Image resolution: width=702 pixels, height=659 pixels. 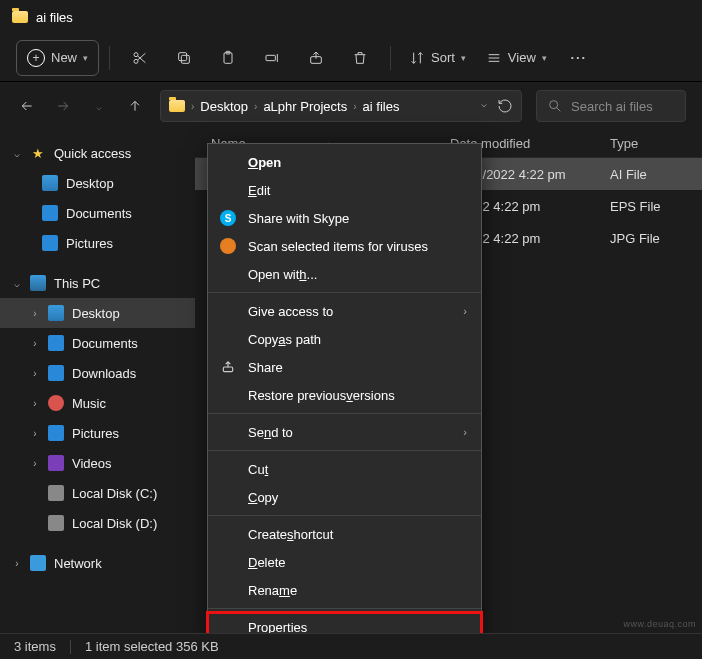 I want to click on rename-button, so click(x=272, y=58).